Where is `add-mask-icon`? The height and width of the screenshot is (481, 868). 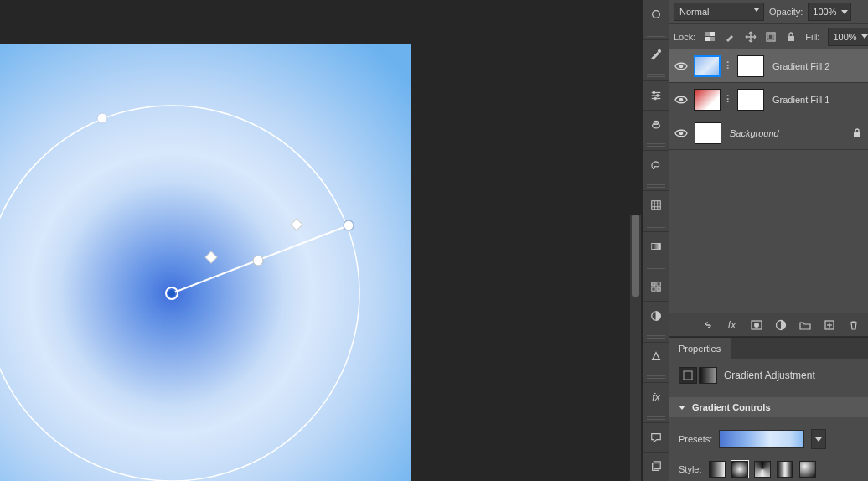
add-mask-icon is located at coordinates (756, 325).